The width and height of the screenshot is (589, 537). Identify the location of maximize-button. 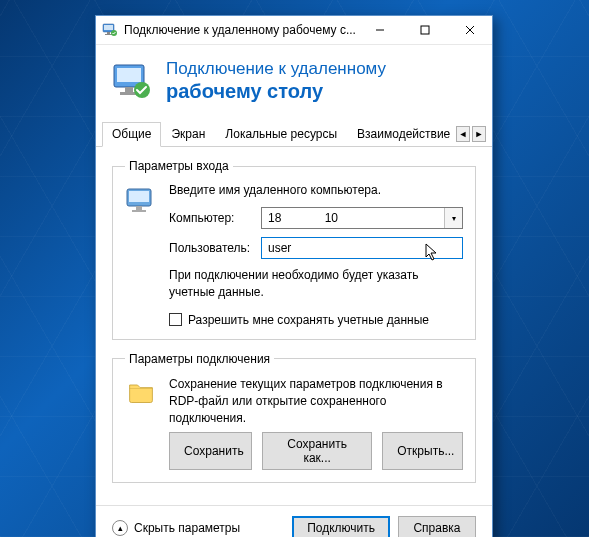
(424, 30).